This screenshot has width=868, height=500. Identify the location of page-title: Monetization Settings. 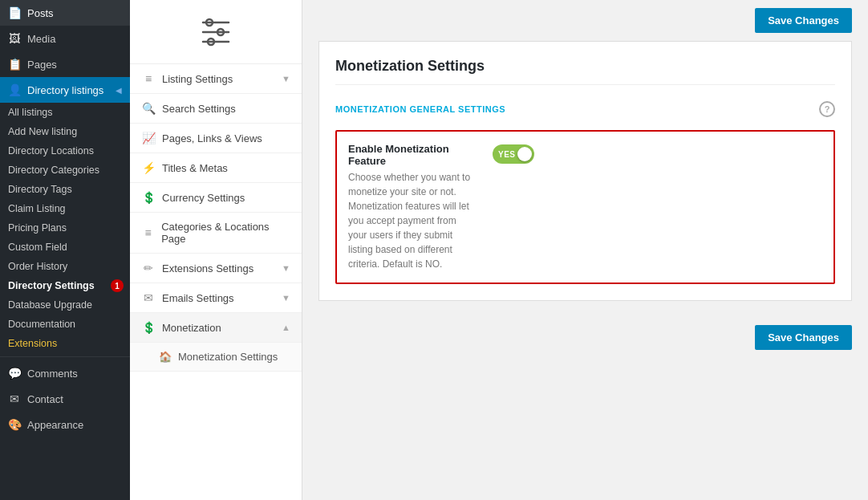
(586, 71).